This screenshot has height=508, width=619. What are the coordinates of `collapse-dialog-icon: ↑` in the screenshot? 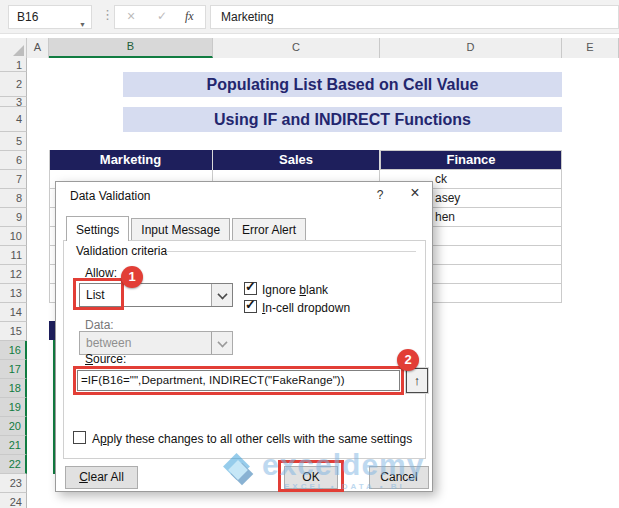 It's located at (417, 380).